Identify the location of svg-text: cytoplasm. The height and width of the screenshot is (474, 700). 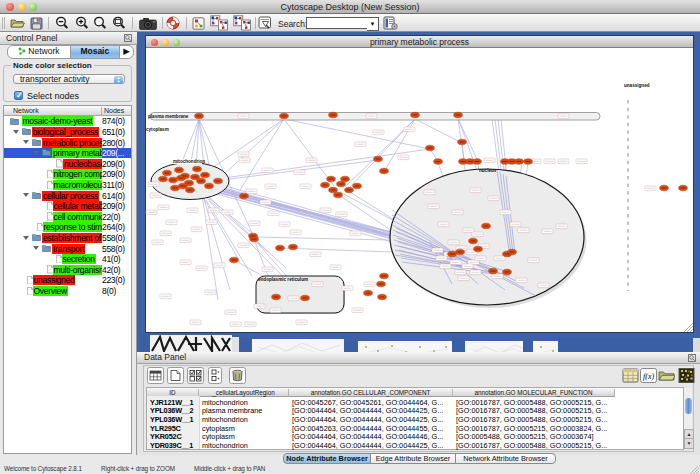
(158, 130).